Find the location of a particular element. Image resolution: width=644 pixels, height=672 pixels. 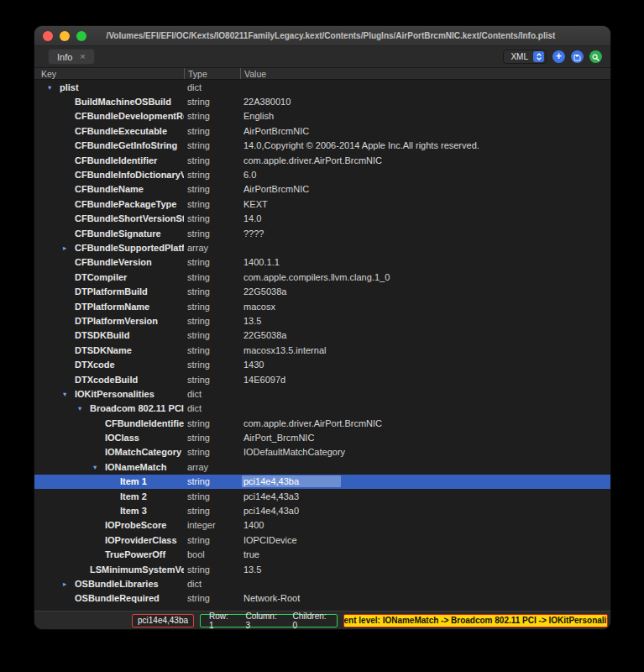

table-row: OSBundleRequiredstringNetwork-Root is located at coordinates (322, 598).